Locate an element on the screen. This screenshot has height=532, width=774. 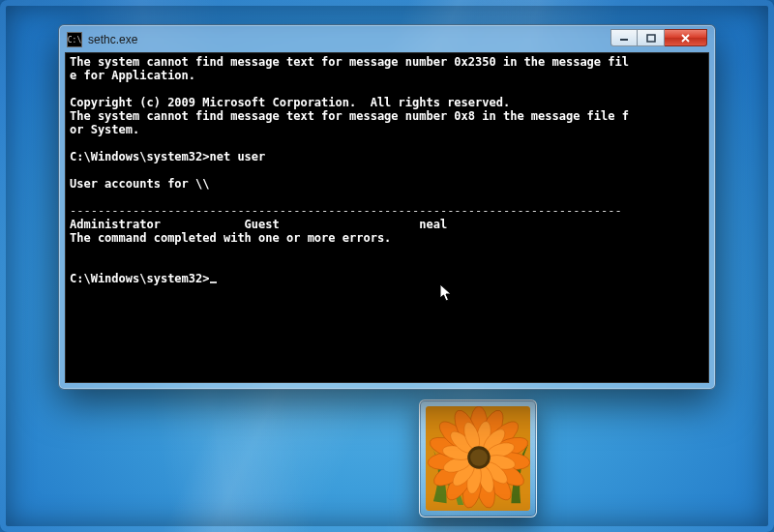
minimize-icon is located at coordinates (624, 38).